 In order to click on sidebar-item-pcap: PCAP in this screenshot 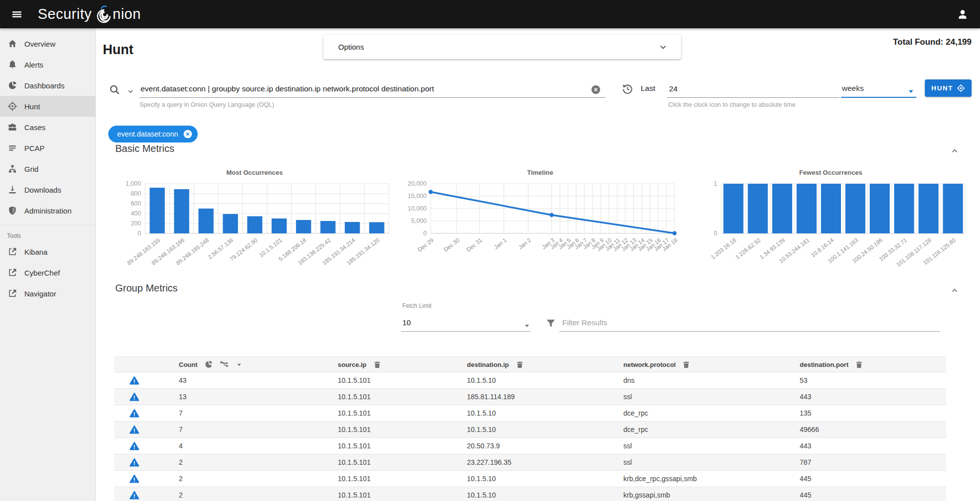, I will do `click(48, 148)`.